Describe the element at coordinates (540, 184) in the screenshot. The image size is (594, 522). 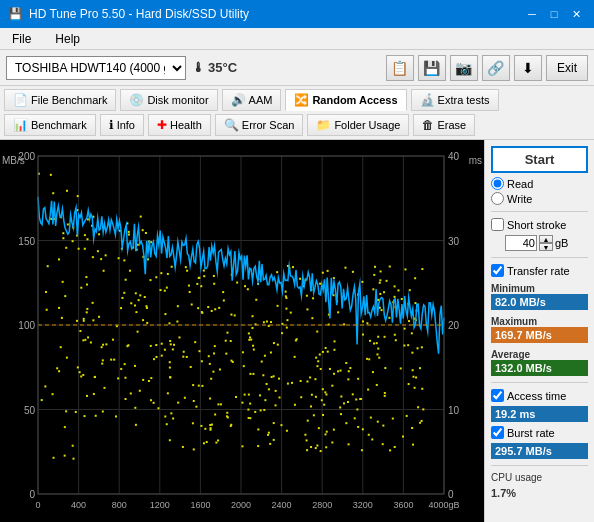
I see `read-radio-label: Read` at that location.